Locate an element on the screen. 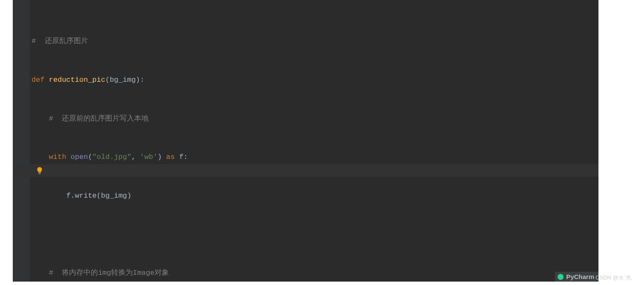 This screenshot has width=644, height=285. comment: # 将内存中的img转换为Image对象 is located at coordinates (109, 273).